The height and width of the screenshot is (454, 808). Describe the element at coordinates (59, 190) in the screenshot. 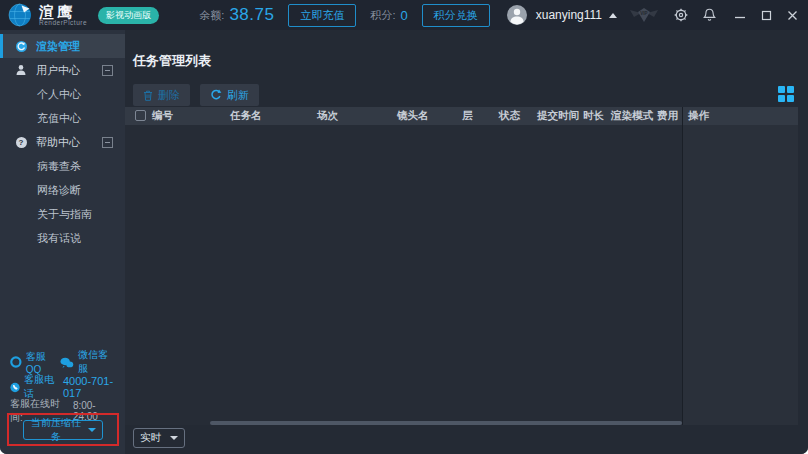

I see `sidebar-item-label: 网络诊断` at that location.